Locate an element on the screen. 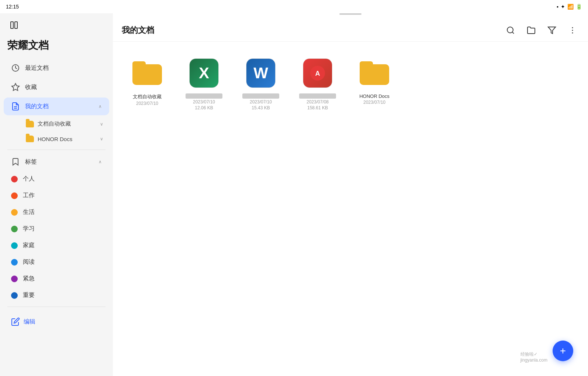 This screenshot has width=588, height=376. file-item-pdf: A 2023/07/08 158.61 KB is located at coordinates (318, 83).